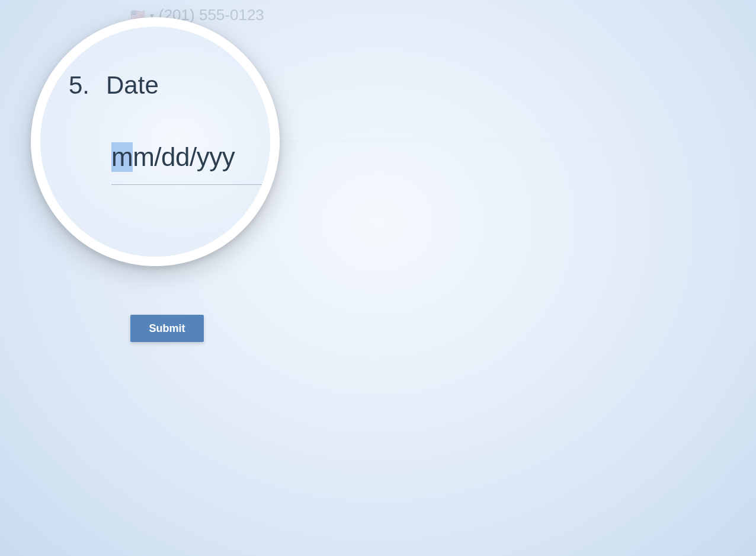 The width and height of the screenshot is (756, 556). Describe the element at coordinates (194, 185) in the screenshot. I see `date-input-underline` at that location.